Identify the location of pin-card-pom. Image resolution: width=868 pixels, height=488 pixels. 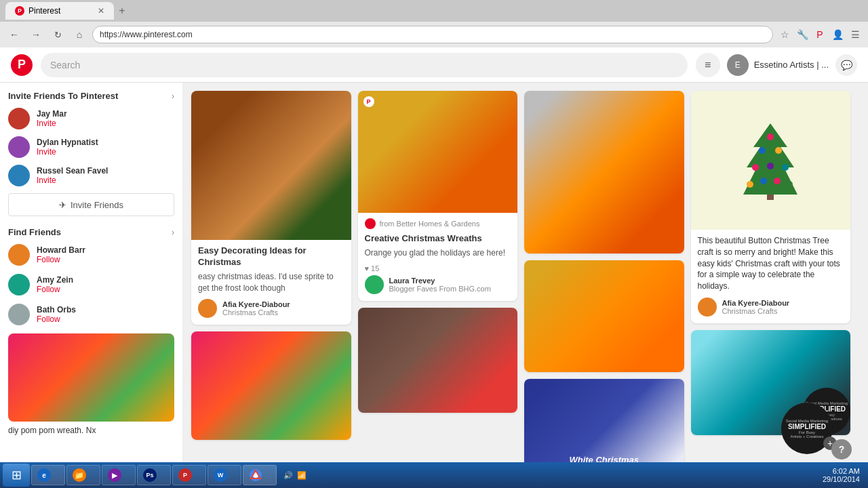
(271, 386).